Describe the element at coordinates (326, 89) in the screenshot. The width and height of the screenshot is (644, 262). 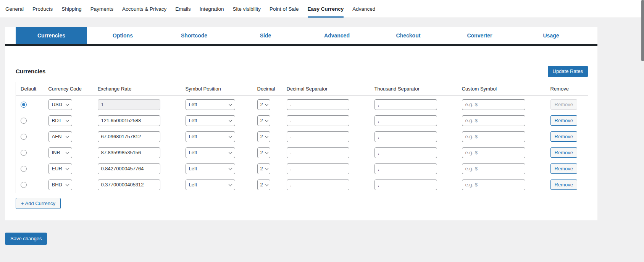
I see `column-header-decimal-separator: Decimal Separator` at that location.